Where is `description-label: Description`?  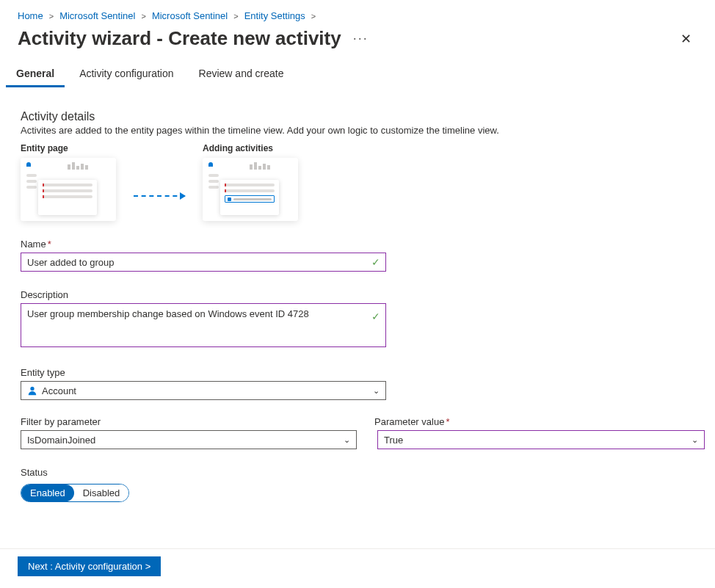
description-label: Description is located at coordinates (358, 295).